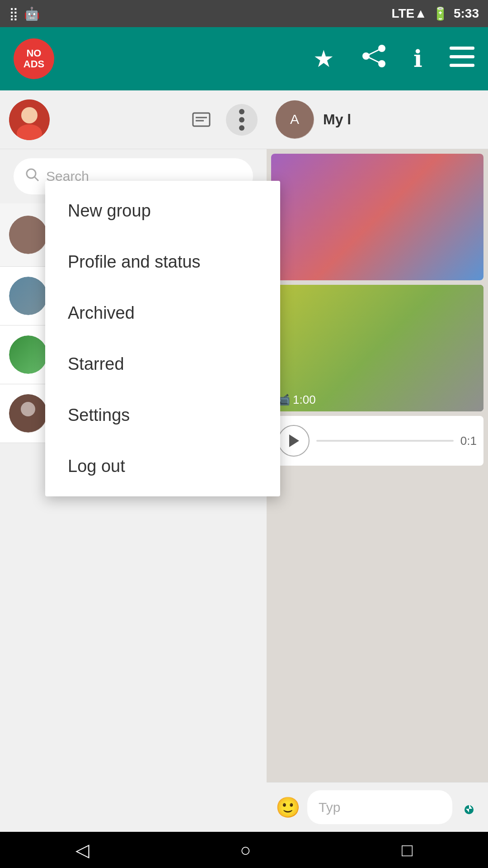 This screenshot has height=868, width=488. Describe the element at coordinates (377, 807) in the screenshot. I see `right-input-area: 🙂 Typ` at that location.